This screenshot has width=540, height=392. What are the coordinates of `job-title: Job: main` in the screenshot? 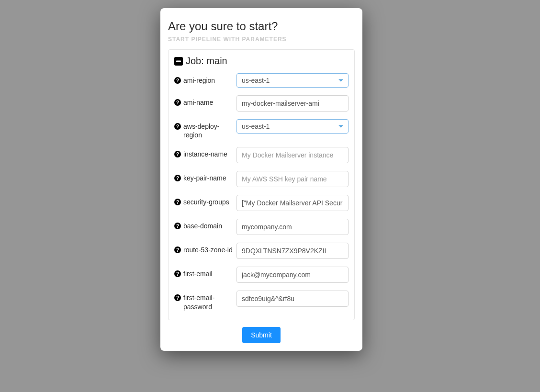 It's located at (207, 61).